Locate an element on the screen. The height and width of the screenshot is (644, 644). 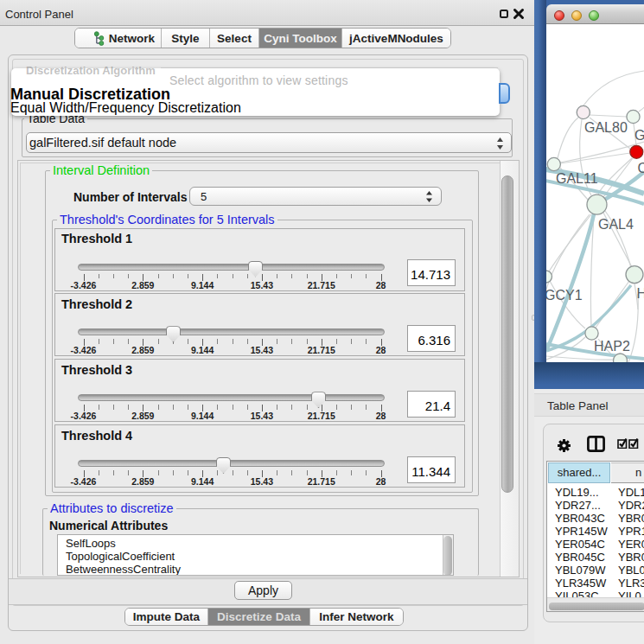
svg-text: GAL4 is located at coordinates (615, 225).